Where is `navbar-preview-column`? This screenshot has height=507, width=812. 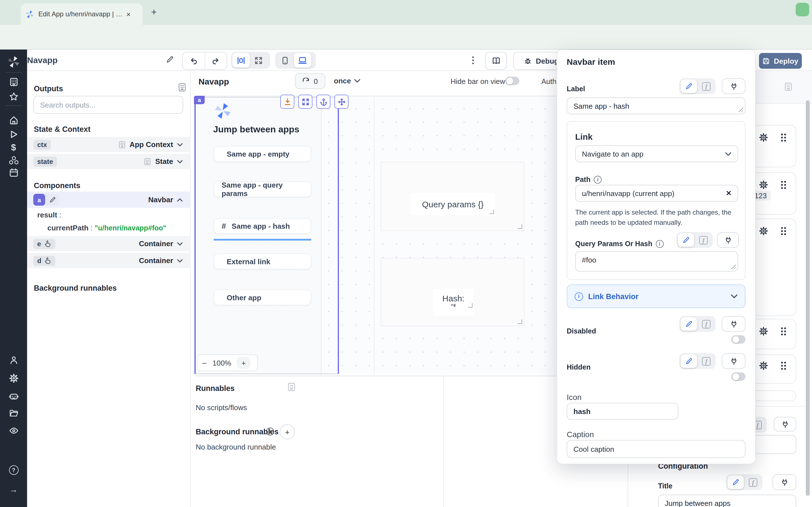
navbar-preview-column is located at coordinates (258, 236).